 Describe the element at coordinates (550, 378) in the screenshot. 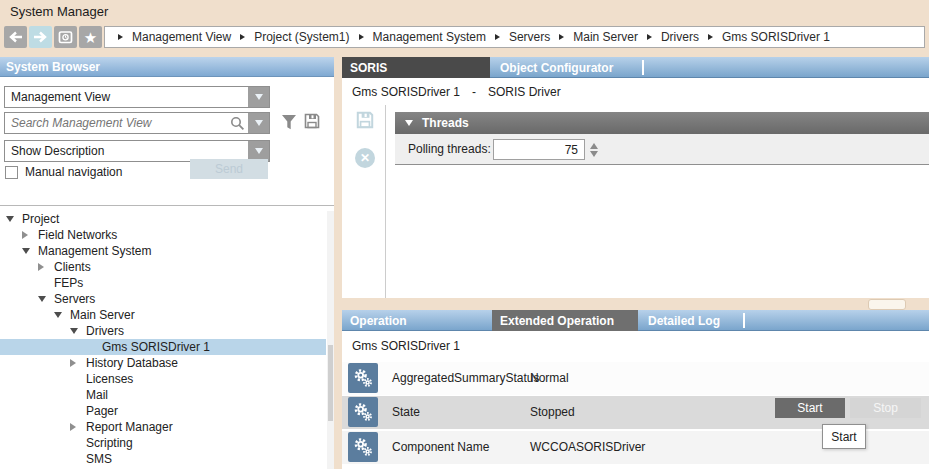

I see `property-value: Normal` at that location.